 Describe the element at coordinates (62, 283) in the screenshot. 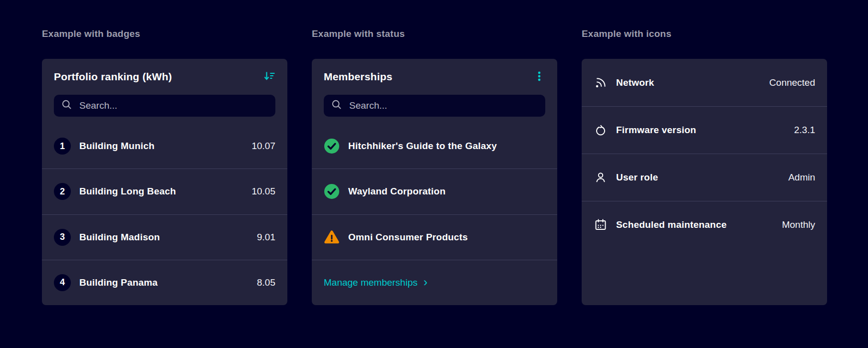

I see `rank-badge: 4` at that location.